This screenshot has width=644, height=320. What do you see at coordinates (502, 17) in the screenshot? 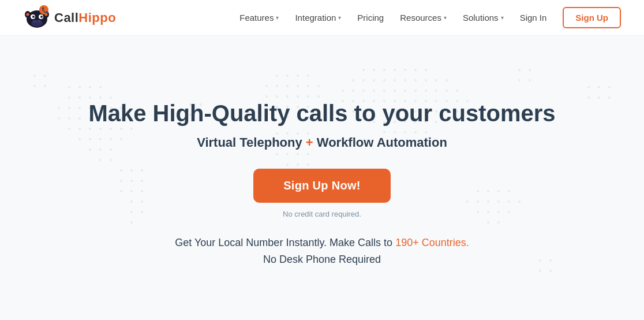
I see `solutions-chevron-icon: ▾` at bounding box center [502, 17].